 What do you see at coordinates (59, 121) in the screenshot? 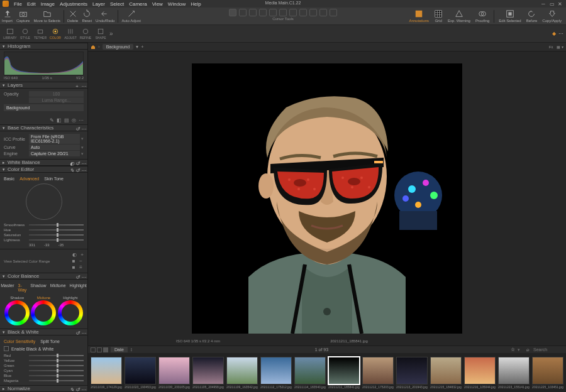
I see `tool-erase-icon: ◧` at bounding box center [59, 121].